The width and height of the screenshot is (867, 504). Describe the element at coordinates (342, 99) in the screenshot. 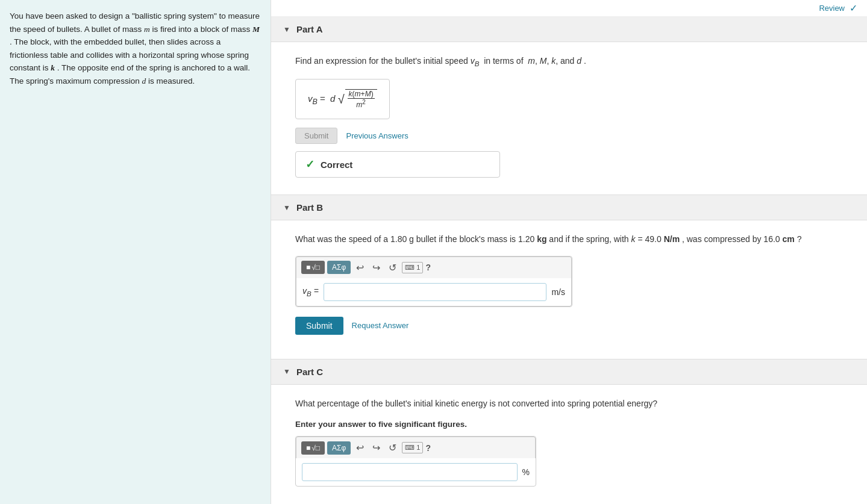

I see `formula-vB: vB = d √ k(m+M) m2` at that location.